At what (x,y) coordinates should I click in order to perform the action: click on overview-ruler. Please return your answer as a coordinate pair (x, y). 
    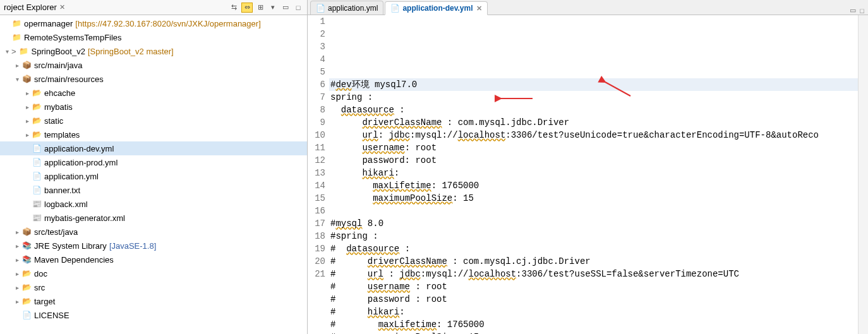
    Looking at the image, I should click on (863, 174).